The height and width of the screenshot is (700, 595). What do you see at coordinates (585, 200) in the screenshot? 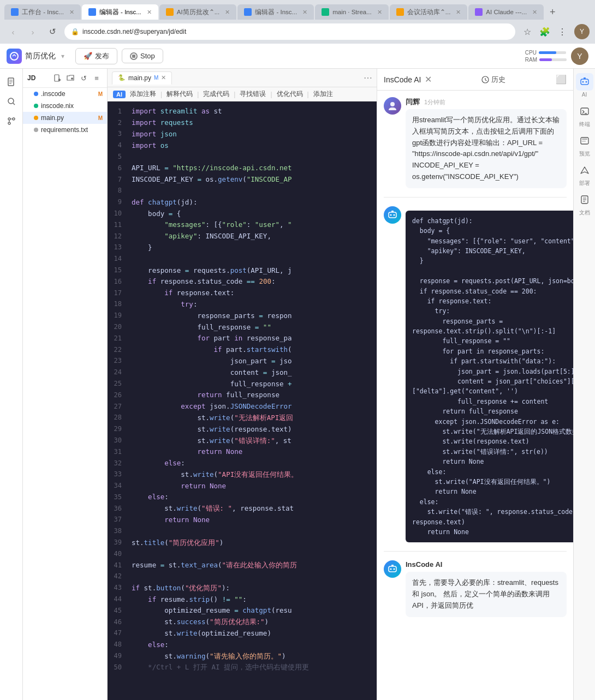
I see `right-icon-docs` at bounding box center [585, 200].